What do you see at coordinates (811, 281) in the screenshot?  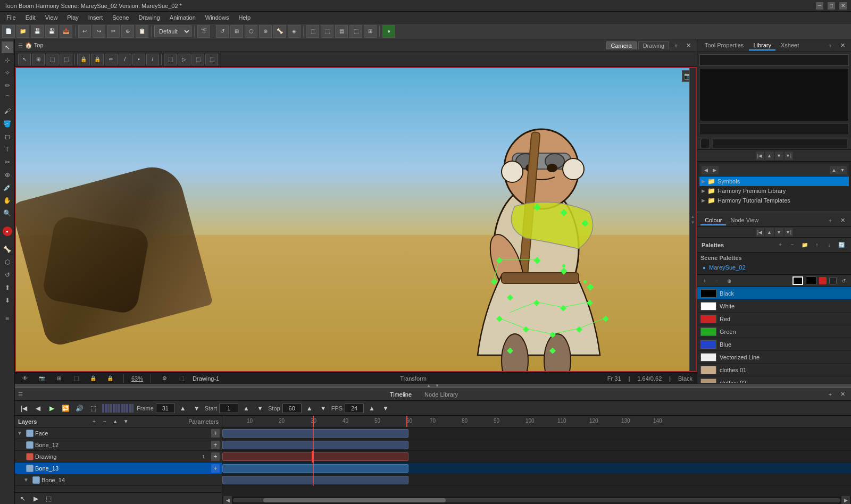 I see `bg-color-swatch` at bounding box center [811, 281].